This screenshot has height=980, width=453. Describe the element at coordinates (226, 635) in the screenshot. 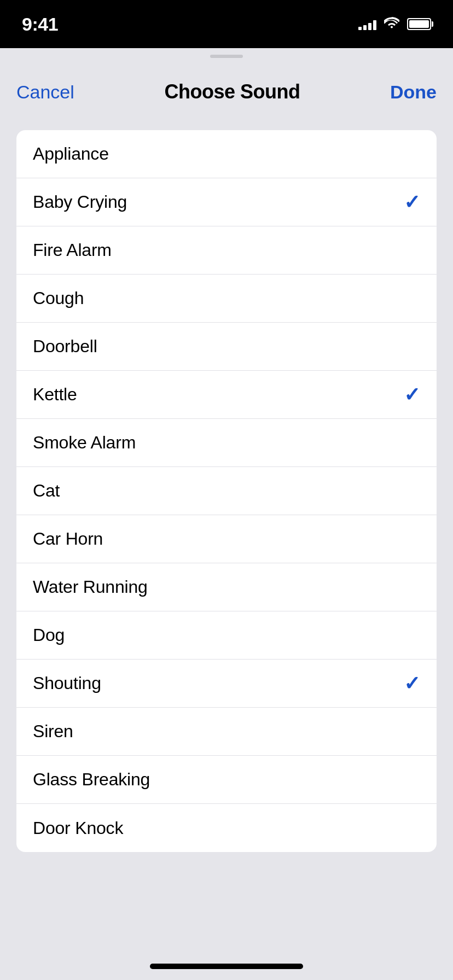

I see `sound-item-dog: Dog` at that location.